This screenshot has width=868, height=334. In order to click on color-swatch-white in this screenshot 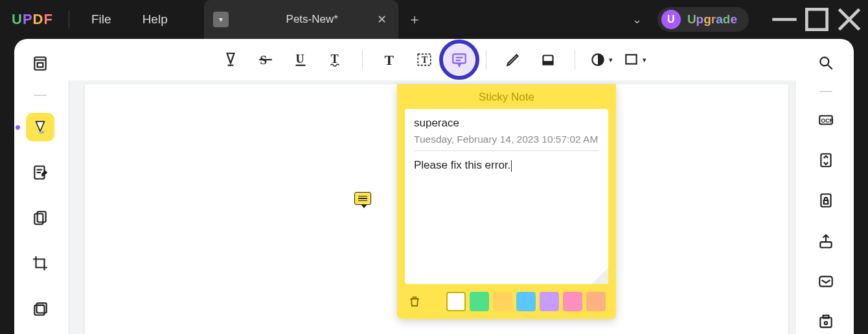, I will do `click(456, 302)`.